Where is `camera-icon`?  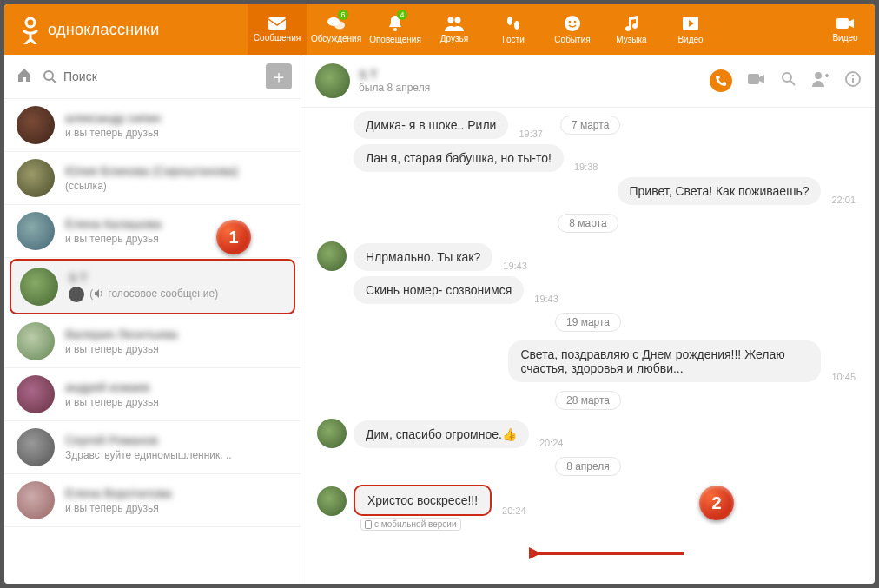
camera-icon is located at coordinates (845, 23).